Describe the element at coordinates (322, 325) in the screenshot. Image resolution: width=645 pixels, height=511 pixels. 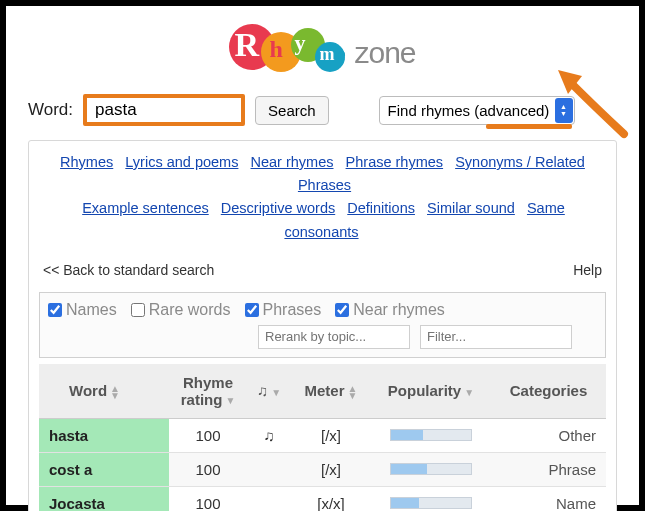
I see `filter-box: Names Rare words Phrases Near rhymes` at that location.